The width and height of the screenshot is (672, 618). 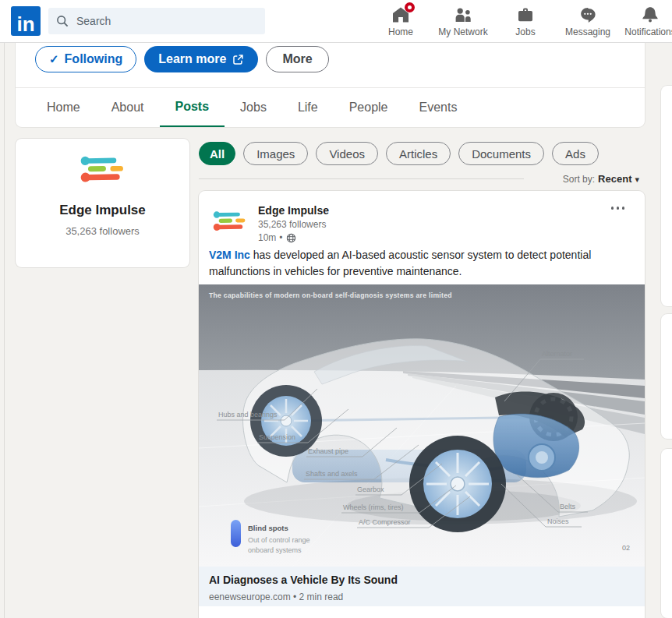 I want to click on learn-more-label: Learn more, so click(x=192, y=59).